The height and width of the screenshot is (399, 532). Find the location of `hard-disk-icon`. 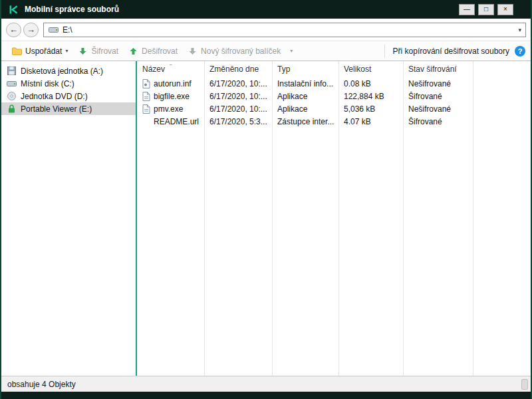

hard-disk-icon is located at coordinates (11, 84).